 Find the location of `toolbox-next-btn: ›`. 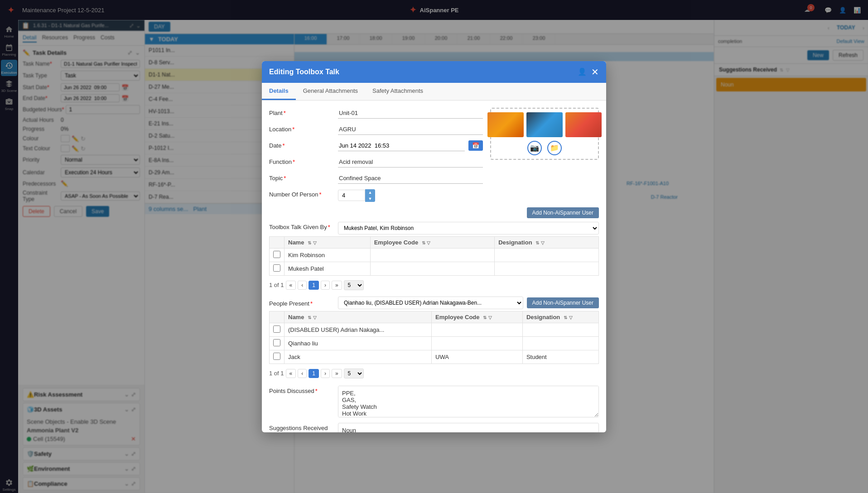

toolbox-next-btn: › is located at coordinates (325, 285).